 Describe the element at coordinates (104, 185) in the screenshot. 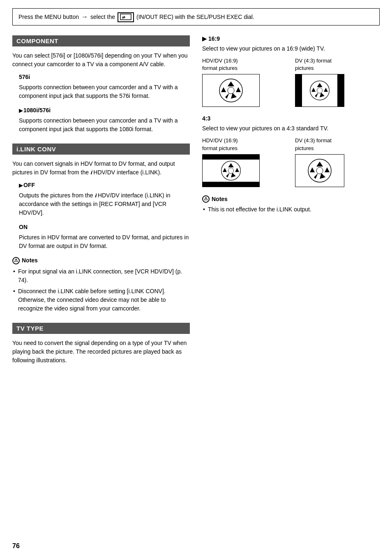

I see `off-title: ▶OFF` at that location.